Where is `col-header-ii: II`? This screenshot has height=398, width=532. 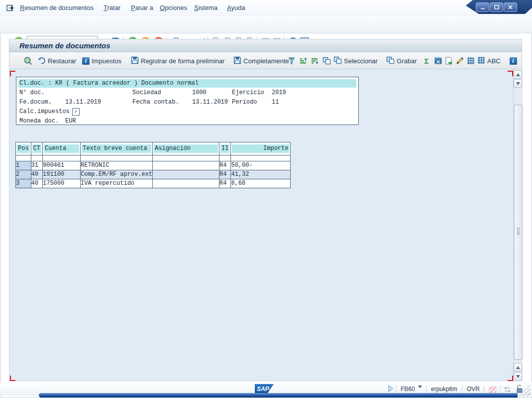 col-header-ii: II is located at coordinates (225, 149).